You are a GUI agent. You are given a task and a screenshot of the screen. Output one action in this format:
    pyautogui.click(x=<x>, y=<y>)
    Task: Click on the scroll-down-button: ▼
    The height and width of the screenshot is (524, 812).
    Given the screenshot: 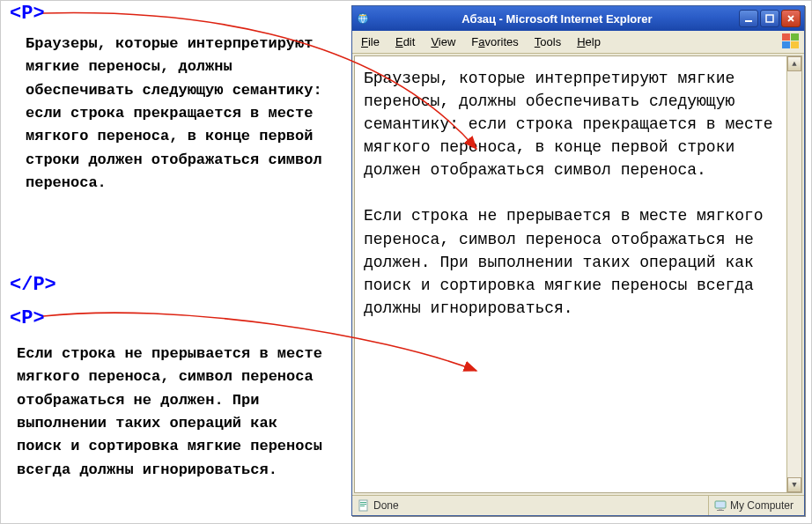 What is the action you would take?
    pyautogui.click(x=794, y=484)
    